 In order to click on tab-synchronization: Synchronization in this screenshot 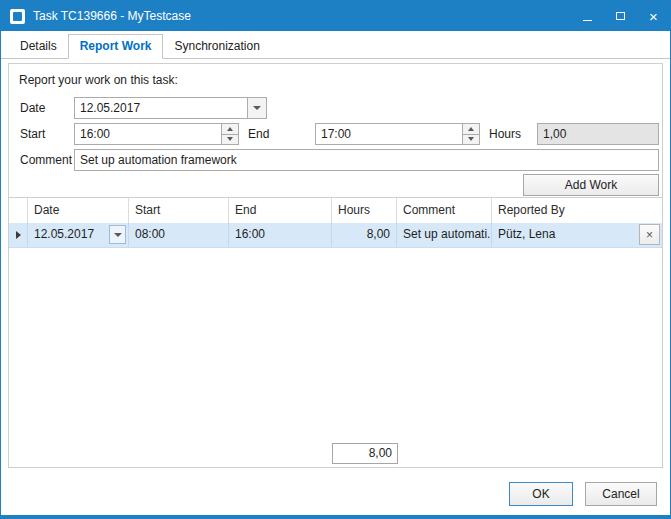, I will do `click(216, 46)`.